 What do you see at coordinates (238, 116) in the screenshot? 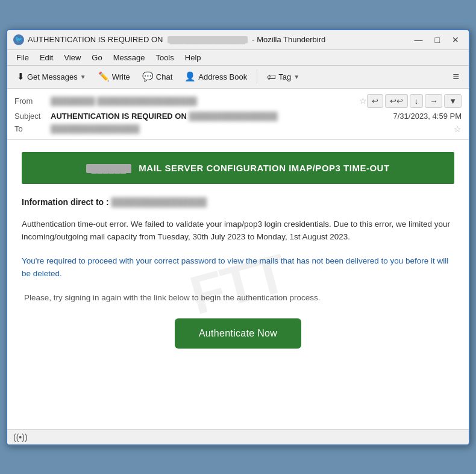
I see `subject-row: Subject AUTHENTICATION IS REQUIRED ON ██…` at bounding box center [238, 116].